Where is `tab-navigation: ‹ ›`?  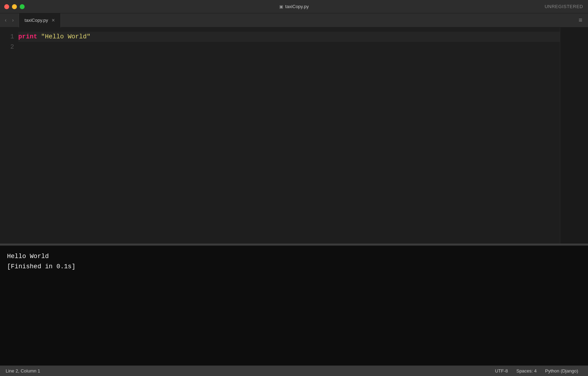
tab-navigation: ‹ › is located at coordinates (9, 20).